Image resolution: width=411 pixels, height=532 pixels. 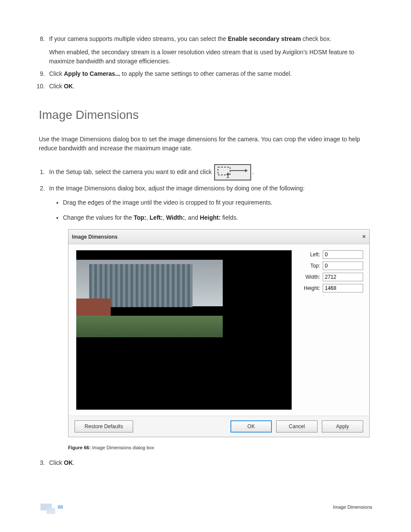 What do you see at coordinates (139, 39) in the screenshot?
I see `step-8-text-a: If your camera supports multiple video s…` at bounding box center [139, 39].